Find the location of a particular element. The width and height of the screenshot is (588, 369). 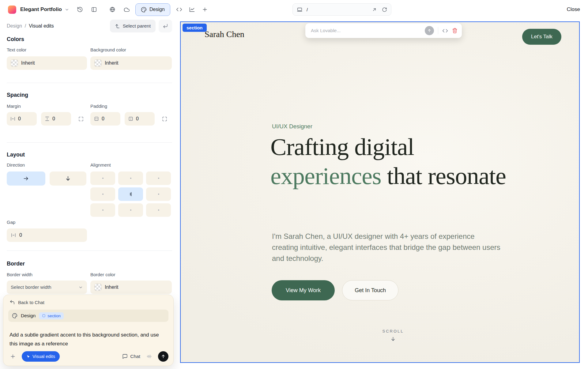

border-color-input: Inherit is located at coordinates (131, 287).